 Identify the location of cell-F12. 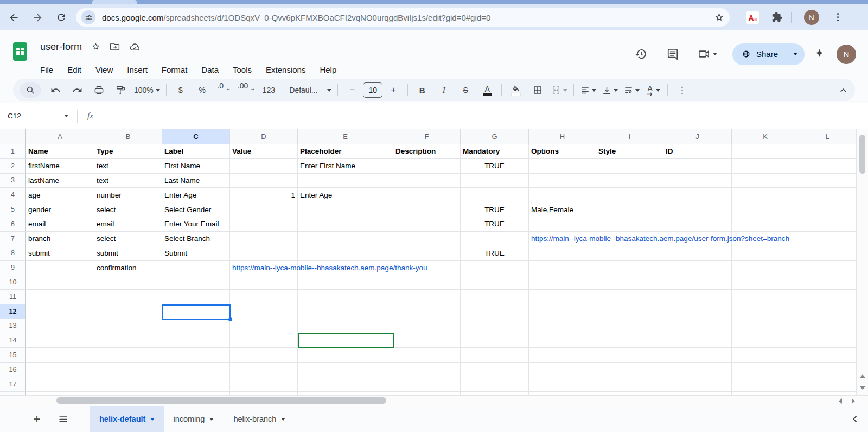
(427, 312).